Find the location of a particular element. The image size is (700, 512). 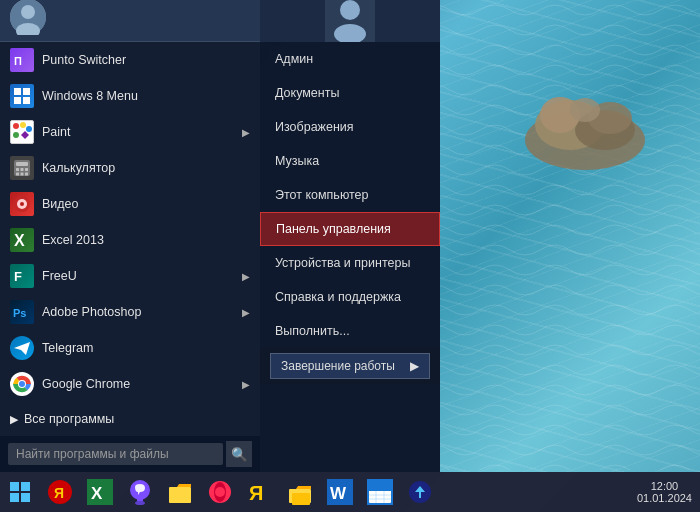

app-item-excel: X Excel 2013 is located at coordinates (130, 240).